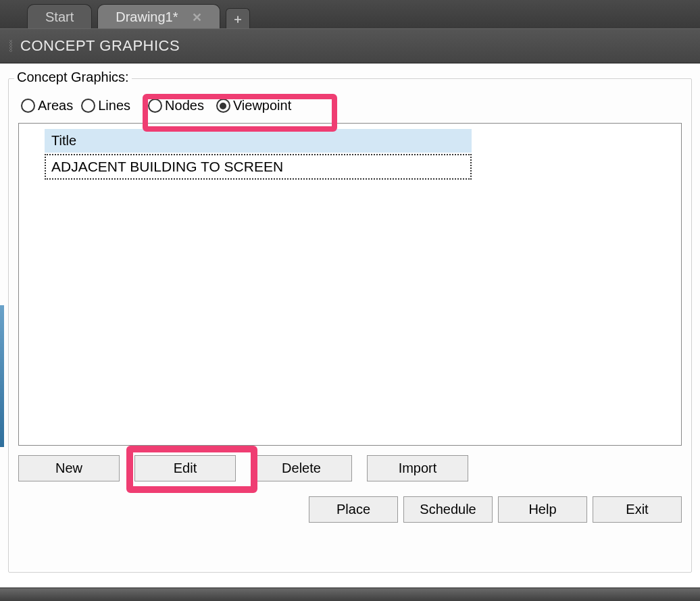  Describe the element at coordinates (55, 105) in the screenshot. I see `radio-areas-label: Areas` at that location.